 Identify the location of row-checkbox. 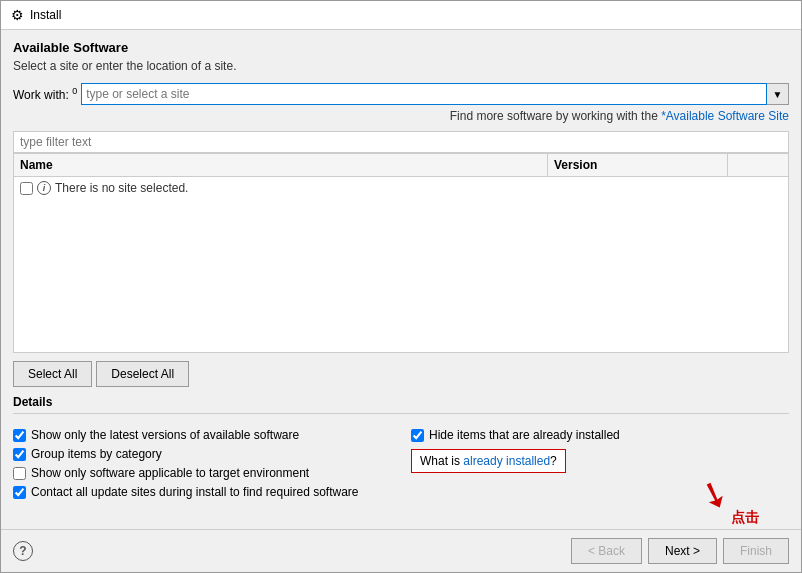
(26, 188).